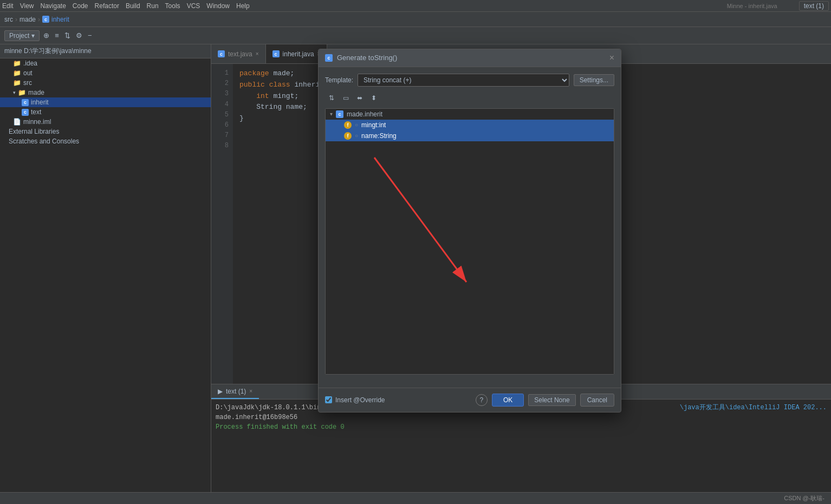 This screenshot has width=831, height=504. What do you see at coordinates (355, 400) in the screenshot?
I see `insert-override-checkbox-wrap: Insert @Override` at bounding box center [355, 400].